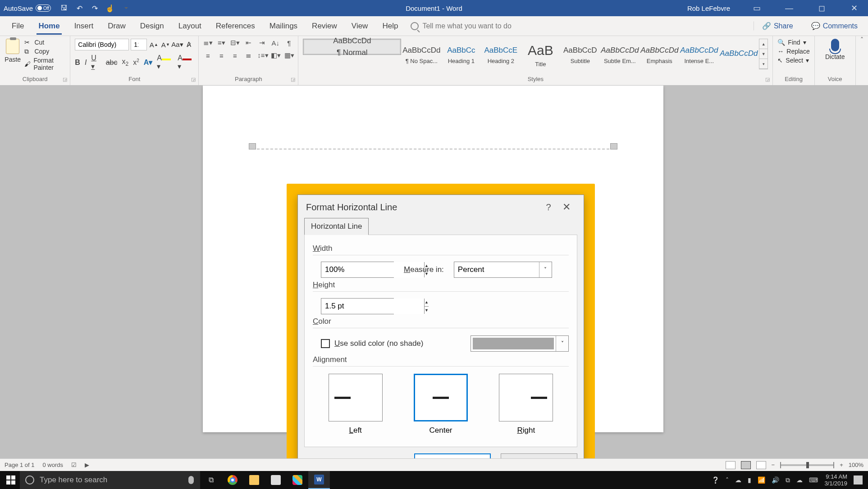  What do you see at coordinates (74, 465) in the screenshot?
I see `spell-check-icon: ☑` at bounding box center [74, 465].